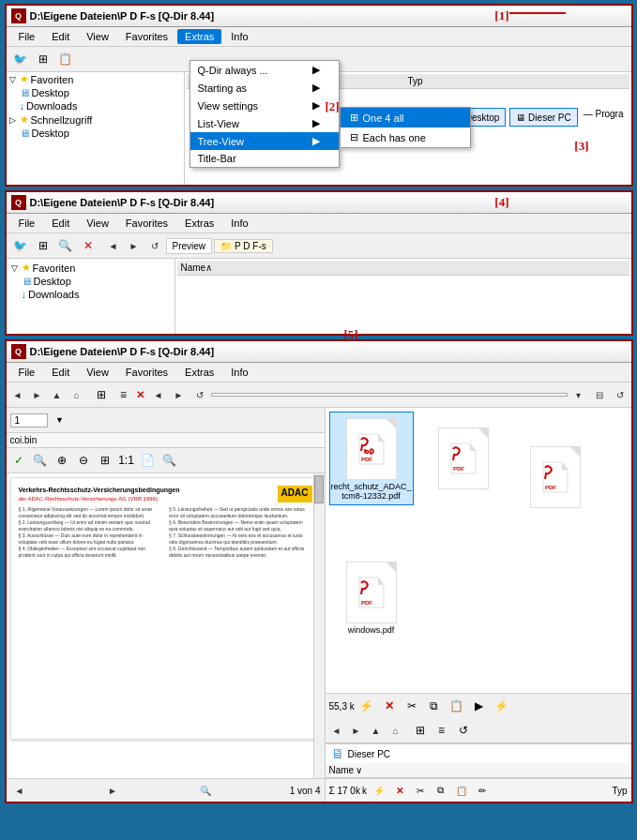  What do you see at coordinates (60, 37) in the screenshot?
I see `menu-edit: Edit` at bounding box center [60, 37].